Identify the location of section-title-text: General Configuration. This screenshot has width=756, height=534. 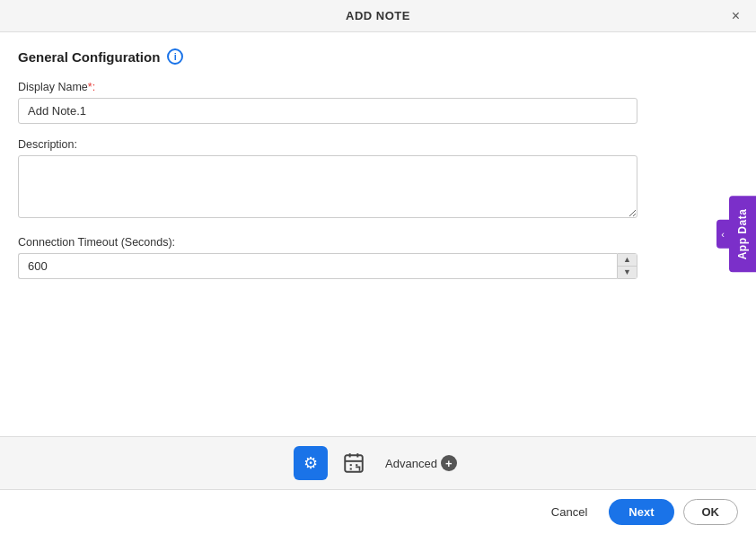
(89, 57).